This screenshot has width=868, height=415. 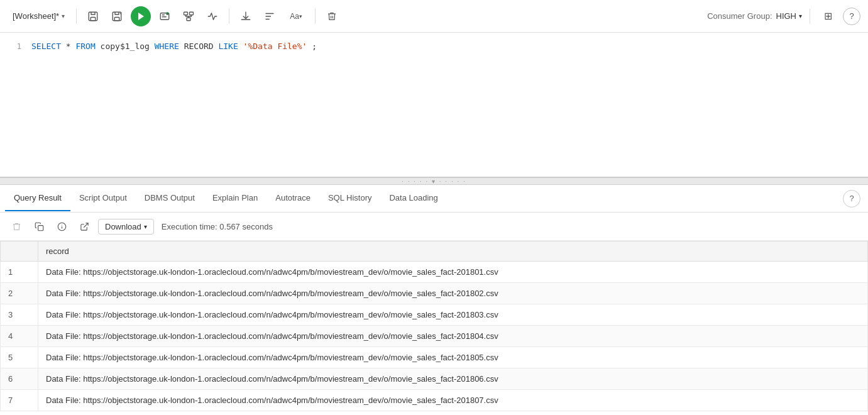 I want to click on table-row: 2Data File: https://objectstorage.uk-lon…, so click(x=434, y=294).